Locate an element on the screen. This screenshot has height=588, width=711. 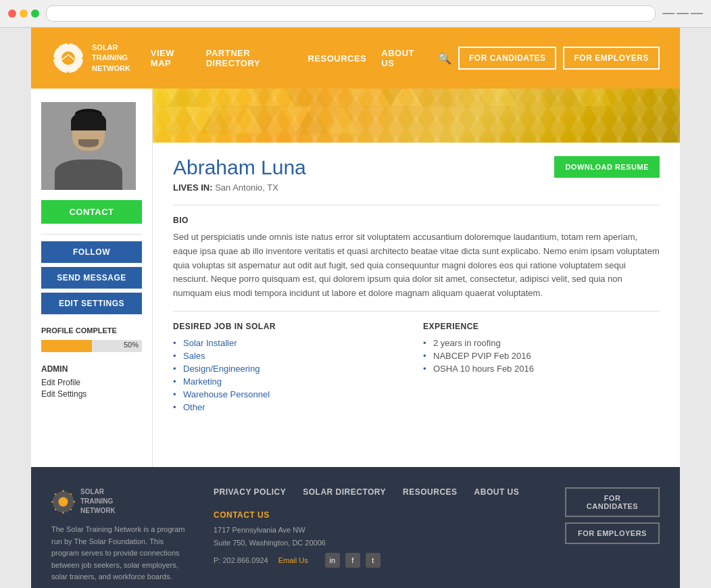
profile-banner is located at coordinates (416, 116).